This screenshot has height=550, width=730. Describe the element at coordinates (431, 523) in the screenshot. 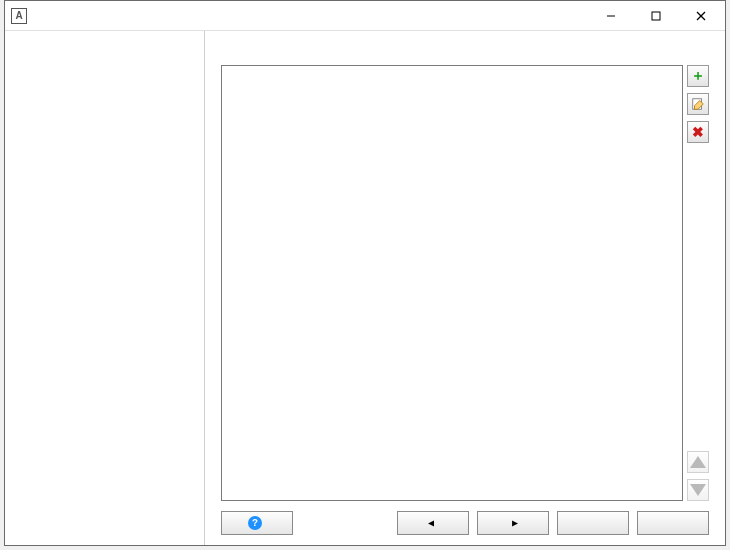

I see `triangle-left-icon: ◀` at that location.